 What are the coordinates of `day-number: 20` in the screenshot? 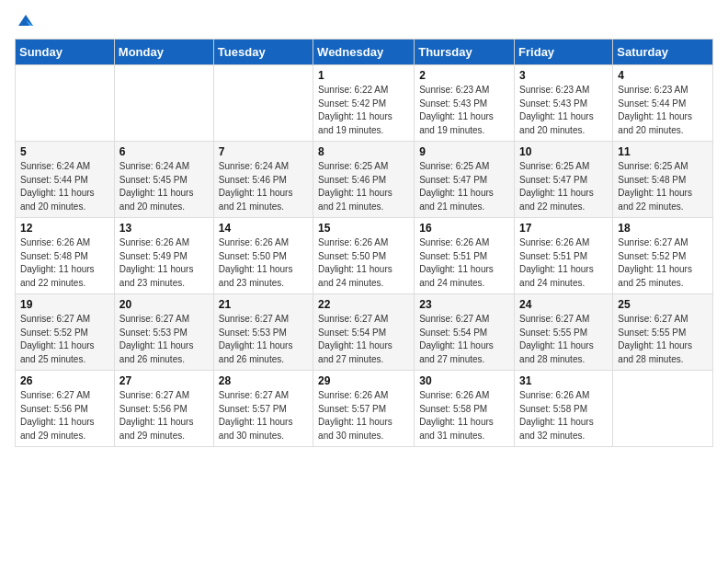 It's located at (164, 304).